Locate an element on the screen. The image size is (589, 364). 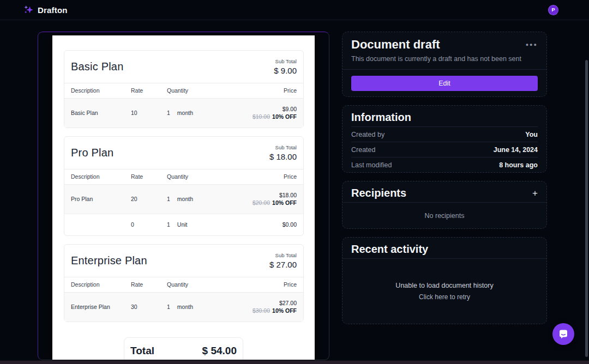
plan-header: Enterprise Plan Sub Total $ 27.00 is located at coordinates (184, 260).